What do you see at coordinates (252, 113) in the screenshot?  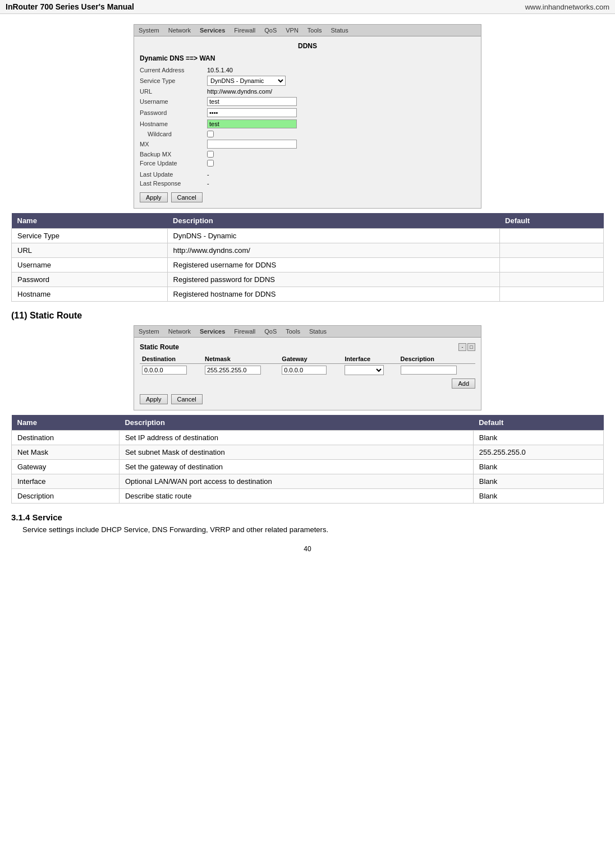 I see `input-password` at bounding box center [252, 113].